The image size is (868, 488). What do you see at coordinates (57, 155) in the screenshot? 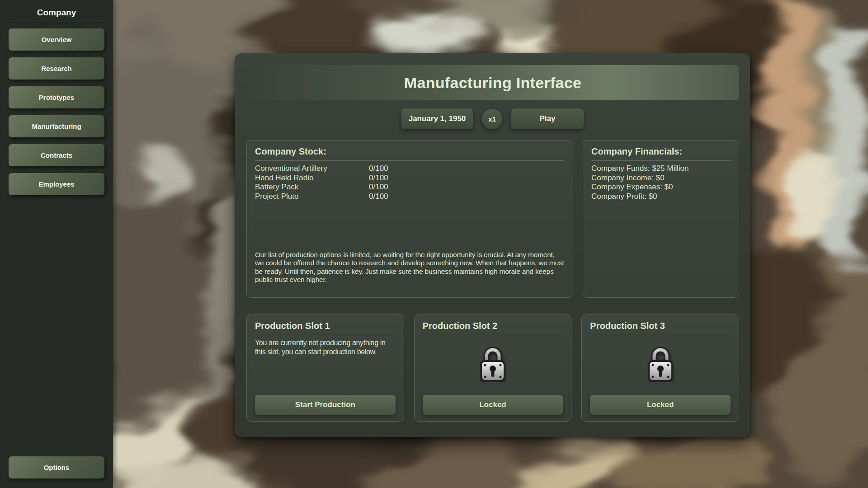
I see `sidebar-item-contracts: Contracts` at bounding box center [57, 155].